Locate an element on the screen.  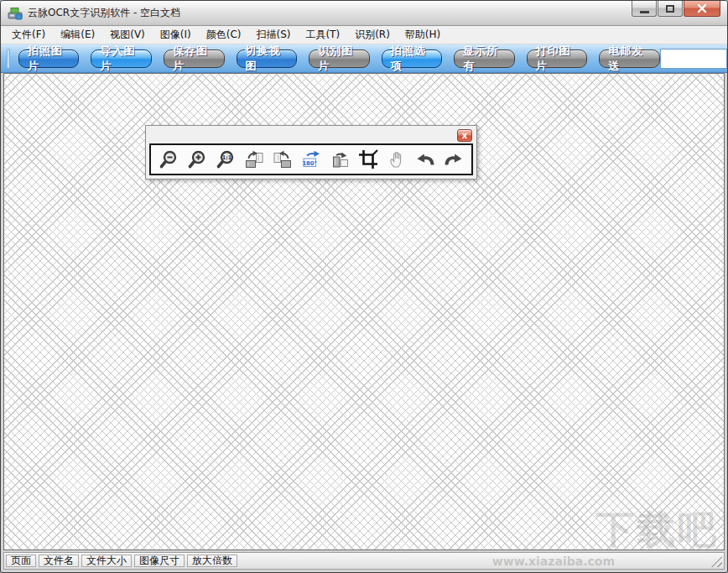
email-send-button: 电邮发送 is located at coordinates (629, 59).